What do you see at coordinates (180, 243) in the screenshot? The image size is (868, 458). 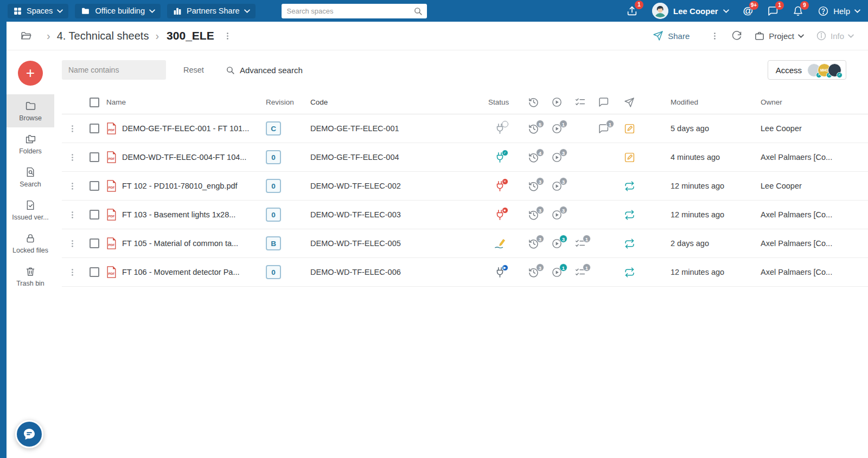 I see `file-name: FT 105 - Material of common ta...` at bounding box center [180, 243].